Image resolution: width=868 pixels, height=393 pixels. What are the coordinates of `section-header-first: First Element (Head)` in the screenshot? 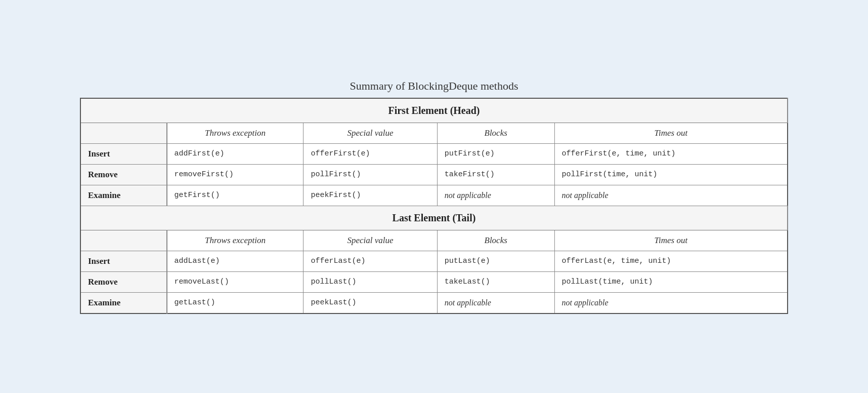 It's located at (434, 110).